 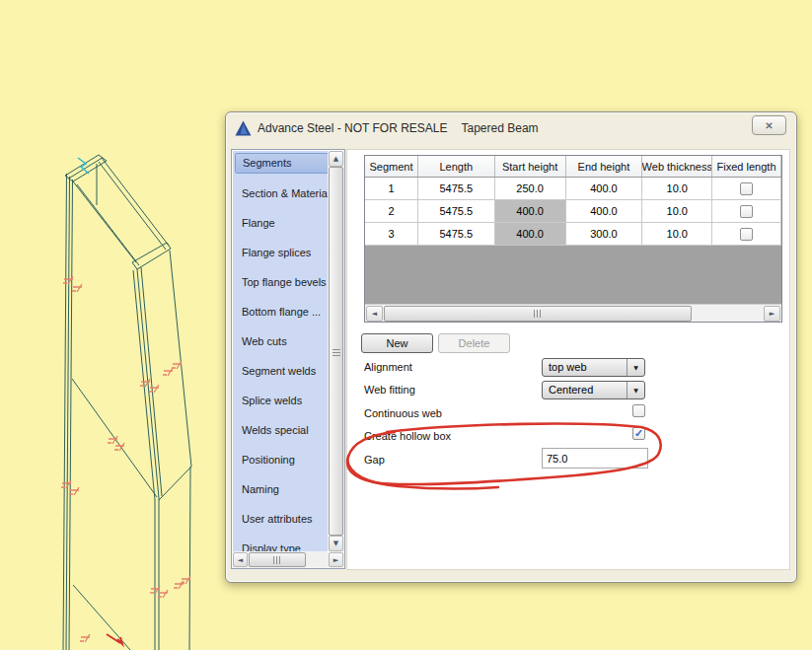 I want to click on alignment-dropdown: top web ▼, so click(x=594, y=367).